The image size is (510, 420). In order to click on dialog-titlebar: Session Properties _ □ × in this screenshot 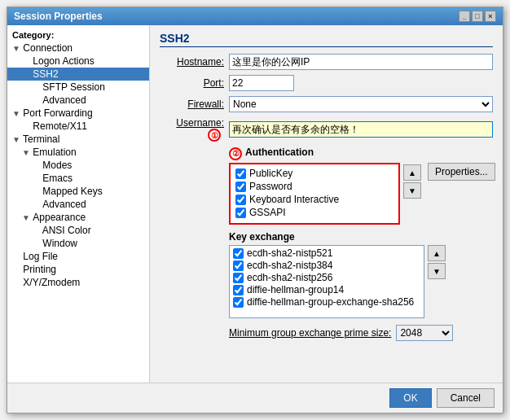, I will do `click(255, 16)`.